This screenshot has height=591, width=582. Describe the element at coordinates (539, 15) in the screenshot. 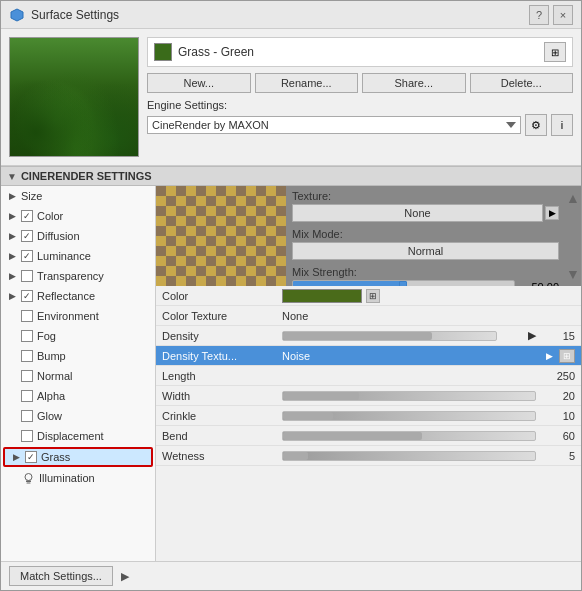

I see `help-button: ?` at that location.